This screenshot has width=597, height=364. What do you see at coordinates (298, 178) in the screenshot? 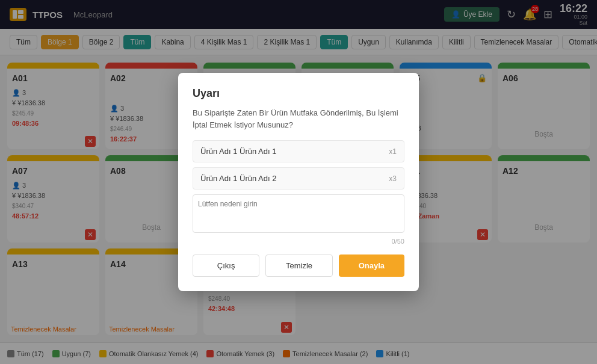
I see `modal-item-2: Ürün Adı 1 Ürün Adı 2 x3` at bounding box center [298, 178].